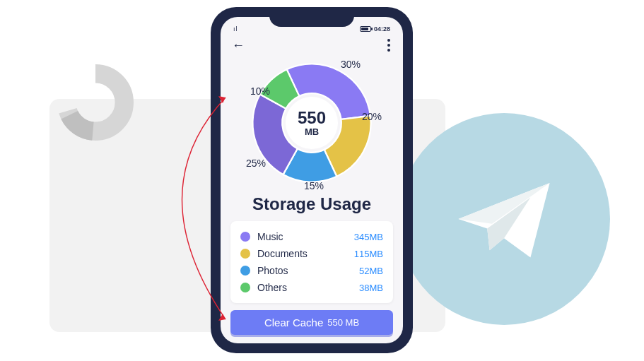 Image resolution: width=644 pixels, height=361 pixels. I want to click on slice-label: 25%, so click(256, 163).